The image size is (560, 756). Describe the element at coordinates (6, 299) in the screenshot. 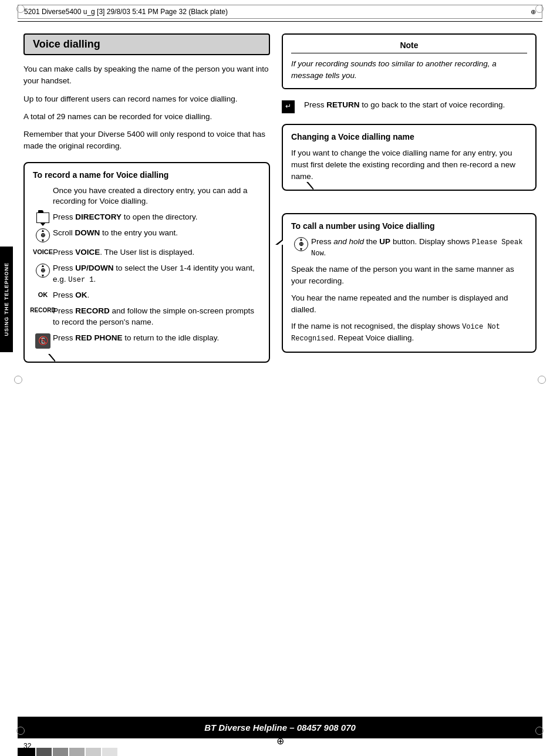

I see `side-tab-label: USING THE TELEPHONE` at that location.